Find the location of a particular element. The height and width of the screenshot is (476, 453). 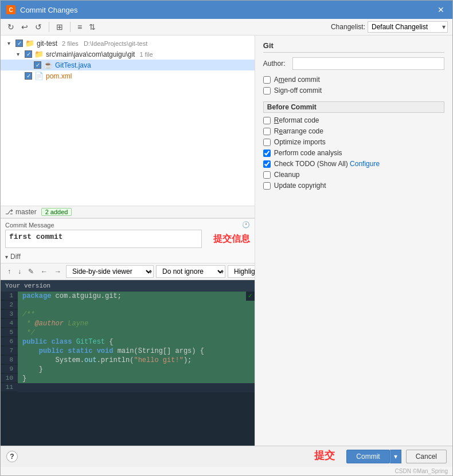

commit-message-input: first commit is located at coordinates (103, 239).